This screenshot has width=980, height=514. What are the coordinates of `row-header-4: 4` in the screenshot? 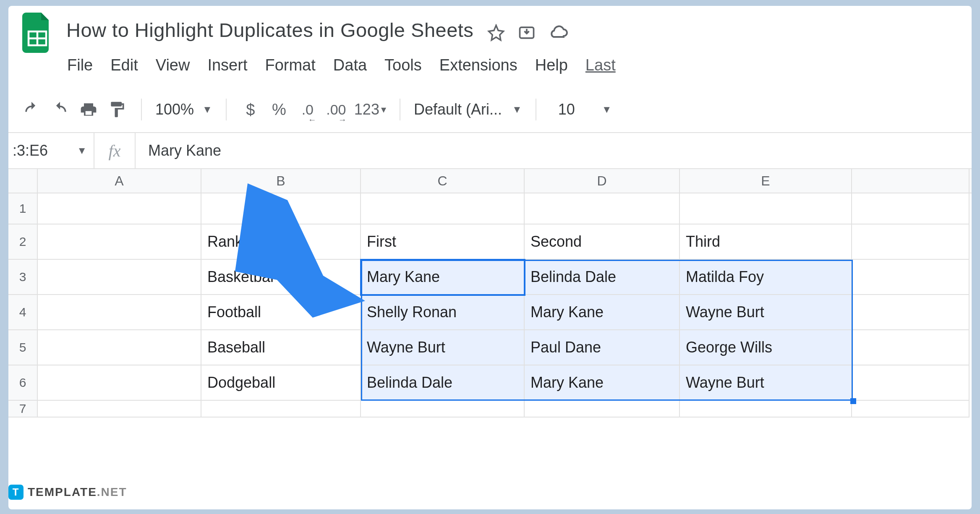 It's located at (23, 313).